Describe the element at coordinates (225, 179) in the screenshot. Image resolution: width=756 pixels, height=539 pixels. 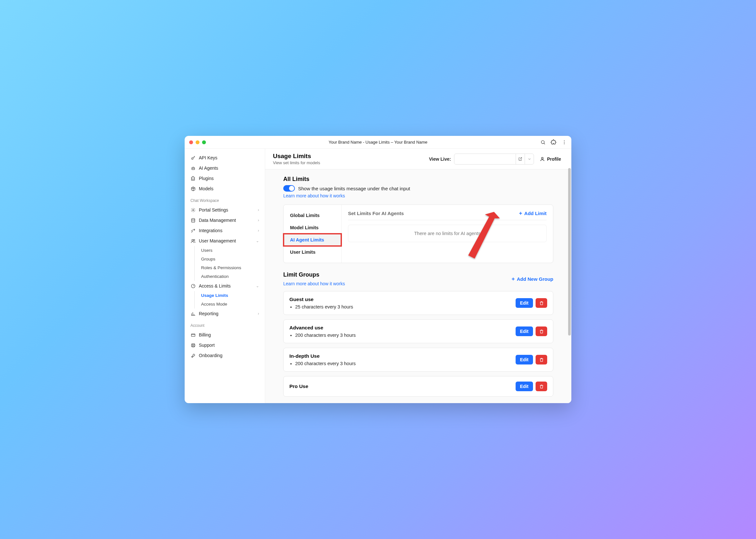
I see `sidebar-item-plugins: Plugins` at that location.